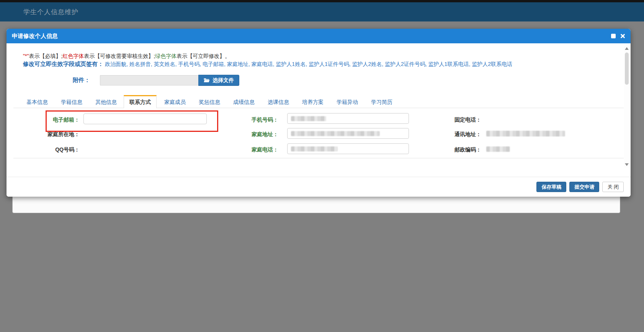 This screenshot has height=332, width=644. Describe the element at coordinates (47, 150) in the screenshot. I see `qq-label: QQ号码：` at that location.